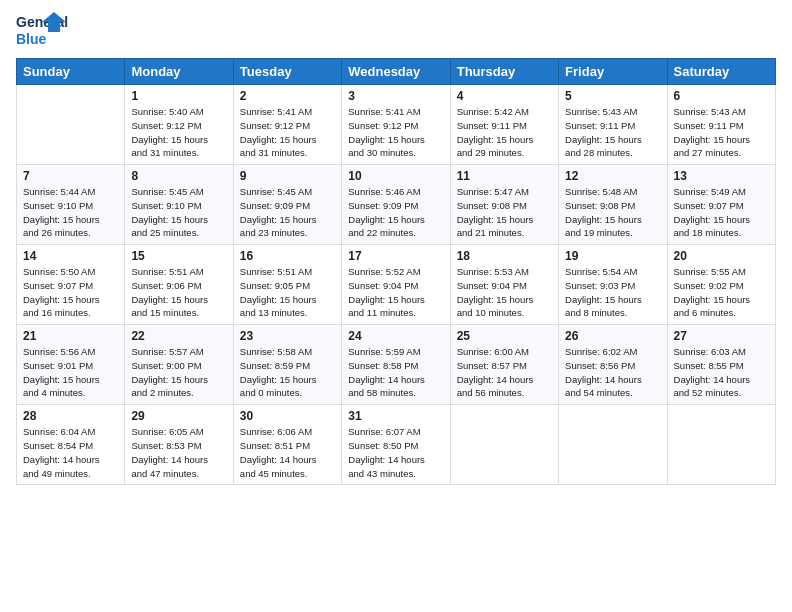  Describe the element at coordinates (612, 256) in the screenshot. I see `day-number: 19` at that location.